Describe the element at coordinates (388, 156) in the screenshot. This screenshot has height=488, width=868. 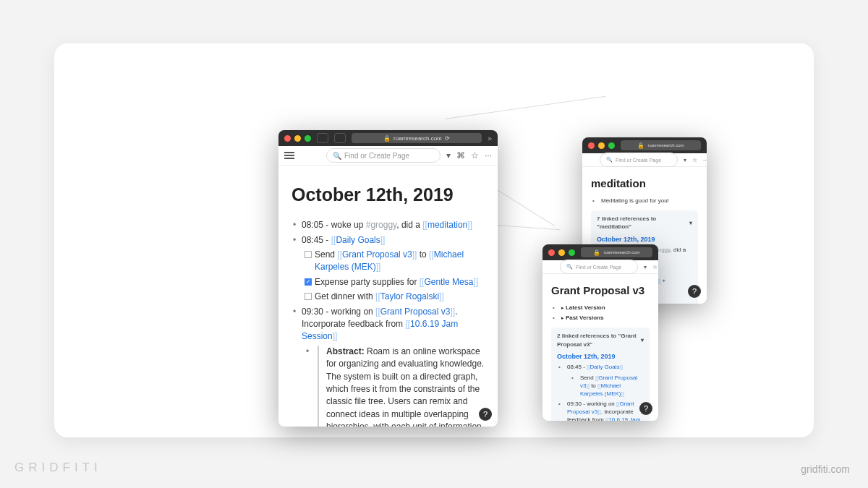
I see `app-toolbar: 🔍 Find or Create Page ▾ ⌘ ☆ ···` at that location.